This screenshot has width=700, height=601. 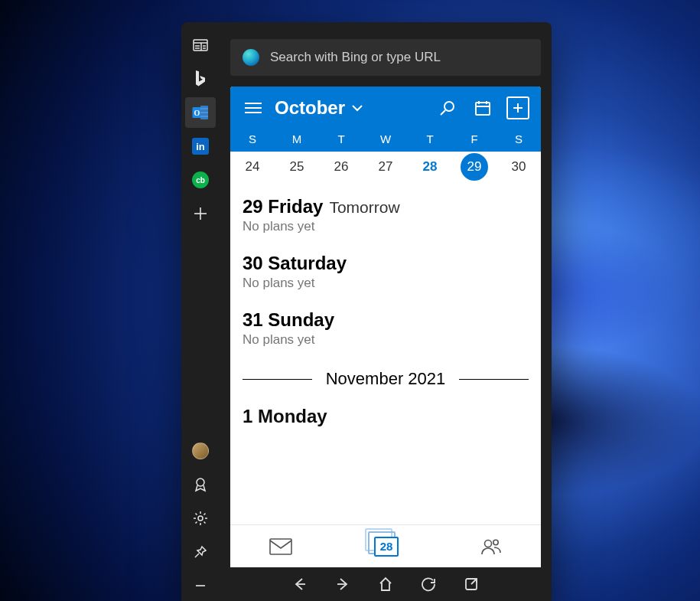 I want to click on agenda-item: 31 Sunday No plans yet, so click(x=386, y=327).